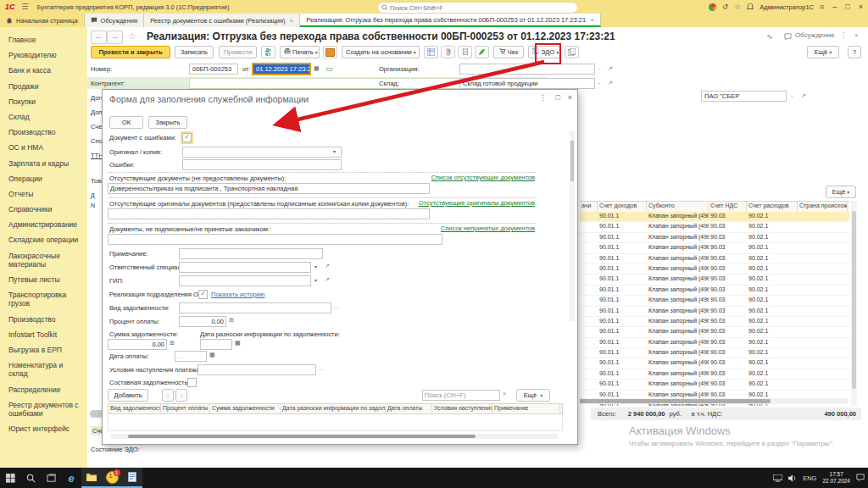 Image resolution: width=868 pixels, height=488 pixels. What do you see at coordinates (509, 53) in the screenshot?
I see `receipt-button: Чек` at bounding box center [509, 53].